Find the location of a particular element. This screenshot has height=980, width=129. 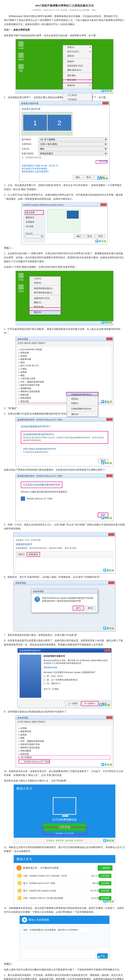

method1-desc: 很多朋友可能不知道如何设置分辨率，首先在桌面空白处右键，选择屏幕分辨率，如下图： is located at coordinates (65, 35).